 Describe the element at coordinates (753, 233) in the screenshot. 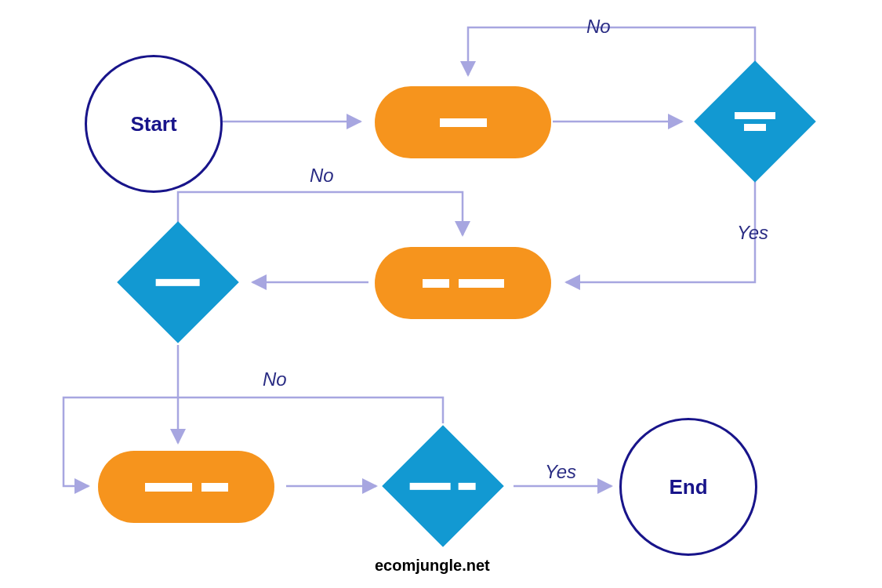

I see `edge-label-d1-yes: Yes` at that location.